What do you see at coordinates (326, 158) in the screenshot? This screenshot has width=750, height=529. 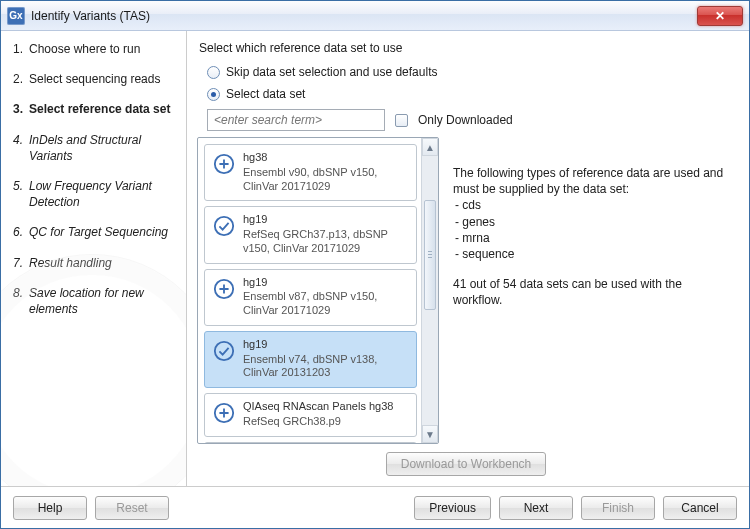 I see `dataset-name: hg38` at bounding box center [326, 158].